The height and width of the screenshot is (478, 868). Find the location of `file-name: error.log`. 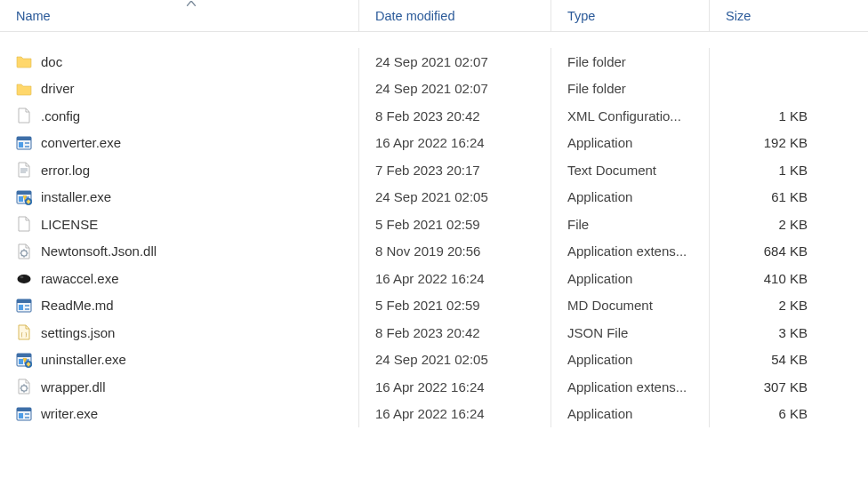

file-name: error.log is located at coordinates (66, 171).